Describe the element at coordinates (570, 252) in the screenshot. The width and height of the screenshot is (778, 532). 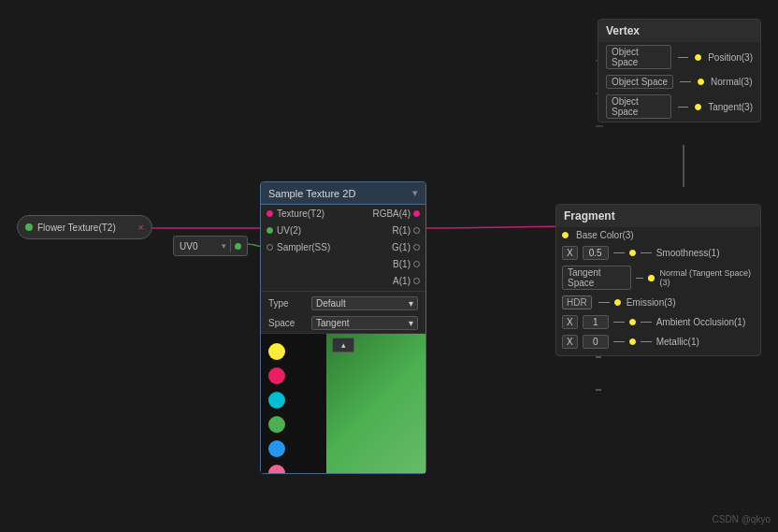
I see `smoothness-x-label: X` at that location.